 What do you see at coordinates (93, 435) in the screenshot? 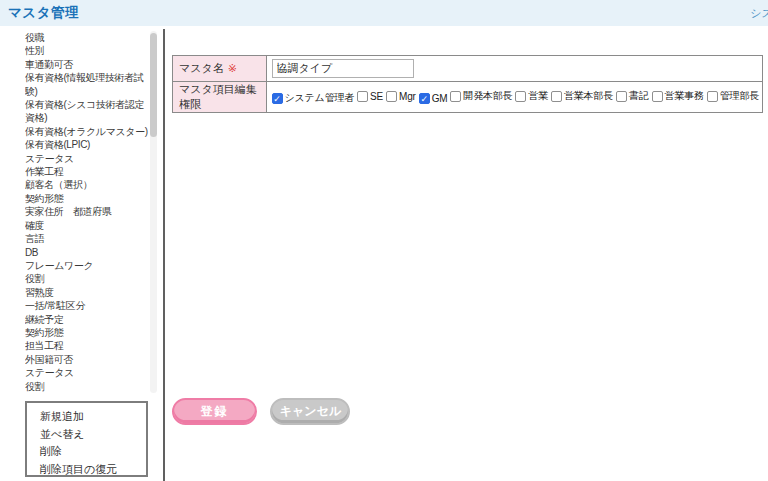
I see `sidebar-action-item: 並べ替え` at bounding box center [93, 435].